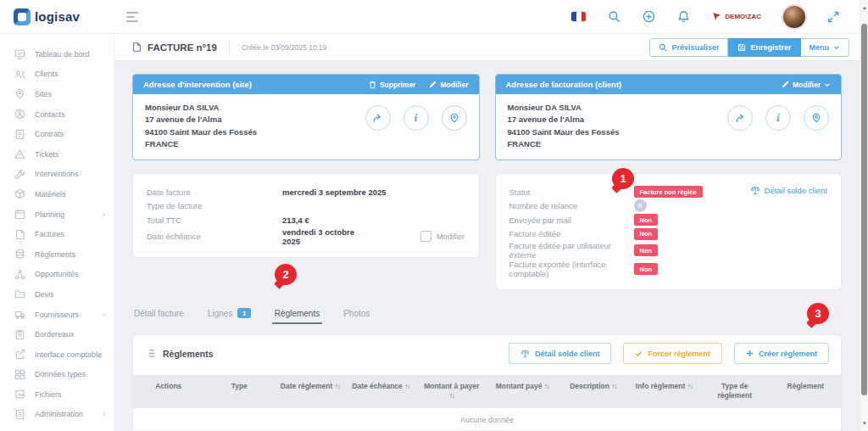 This screenshot has height=431, width=868. Describe the element at coordinates (20, 214) in the screenshot. I see `calendar-icon` at that location.